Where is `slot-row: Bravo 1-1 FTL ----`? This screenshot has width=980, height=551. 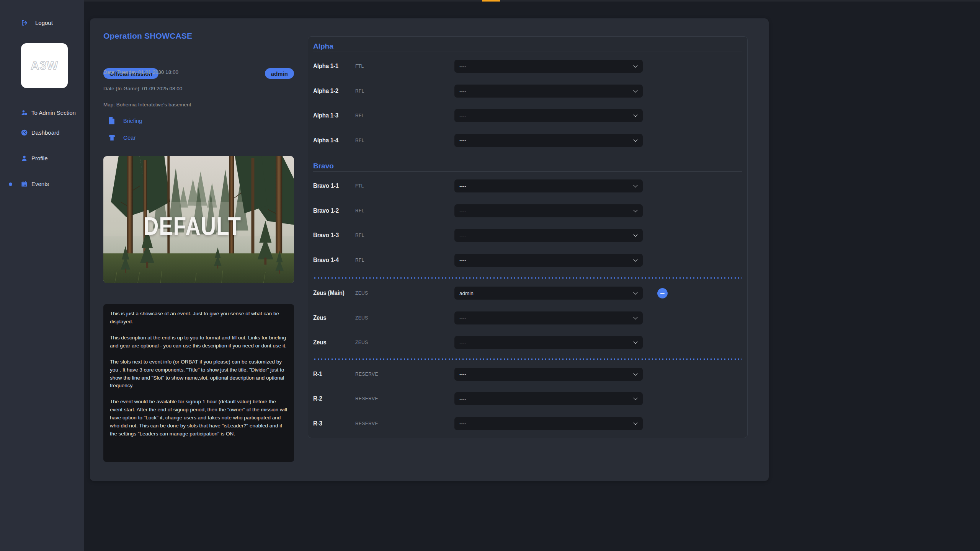 slot-row: Bravo 1-1 FTL ---- is located at coordinates (528, 186).